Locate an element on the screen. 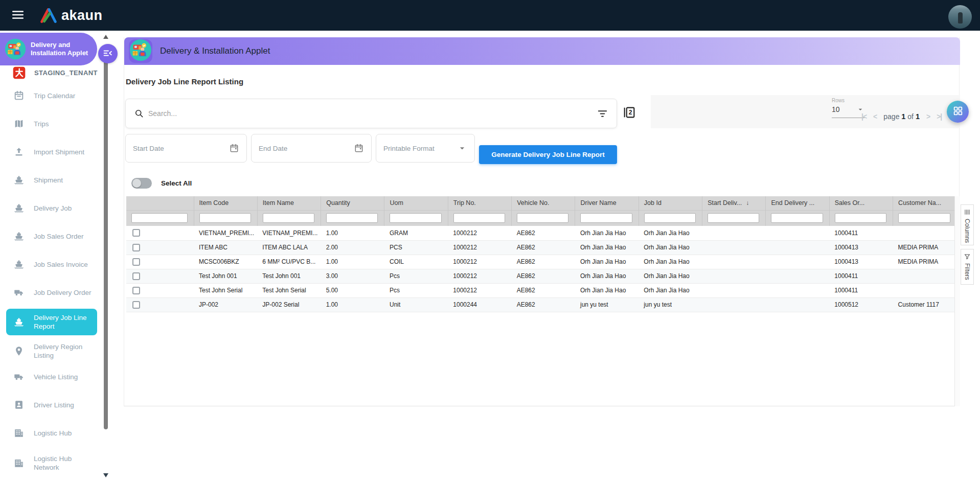 This screenshot has height=483, width=980. generate-report-button: Generate Delivery Job Line Report is located at coordinates (548, 154).